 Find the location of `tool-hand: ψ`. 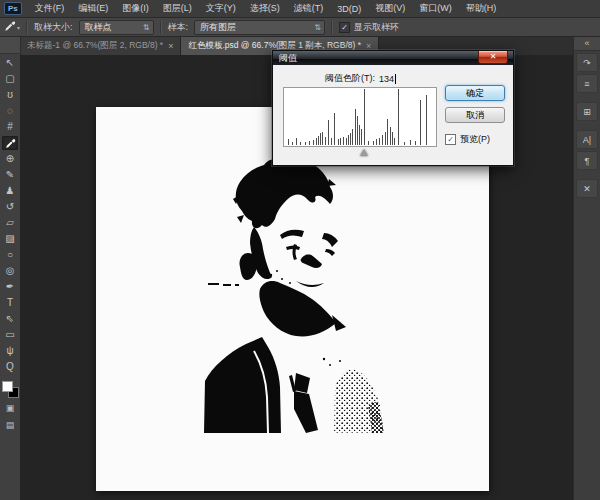

tool-hand: ψ is located at coordinates (10, 351).